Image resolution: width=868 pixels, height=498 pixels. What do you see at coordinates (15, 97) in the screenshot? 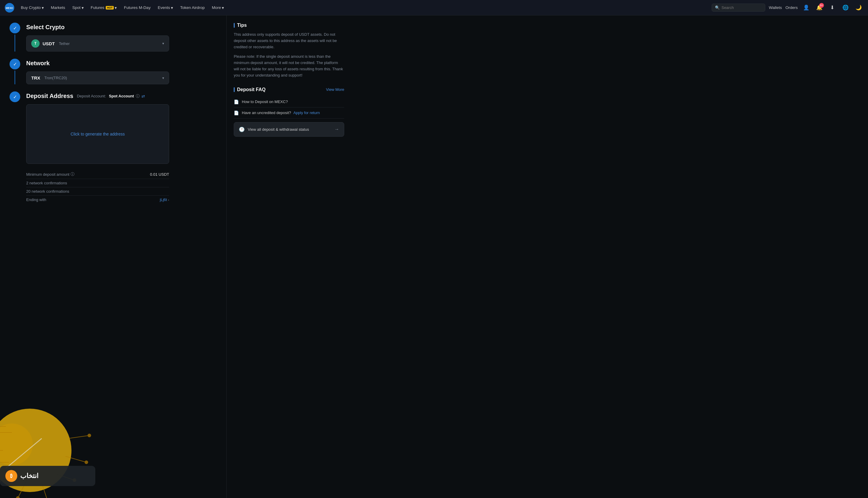
I see `step3-circle: ✓` at bounding box center [15, 97].